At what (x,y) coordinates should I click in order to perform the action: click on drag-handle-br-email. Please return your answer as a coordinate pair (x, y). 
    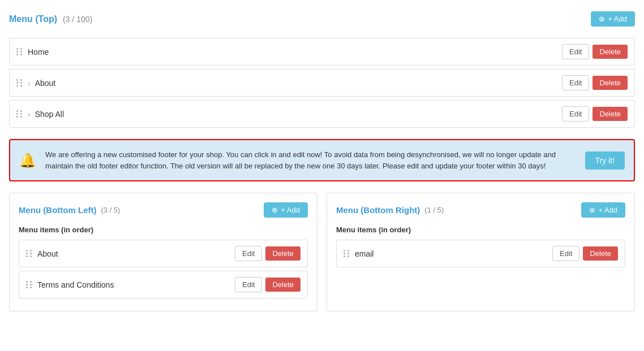
    Looking at the image, I should click on (347, 253).